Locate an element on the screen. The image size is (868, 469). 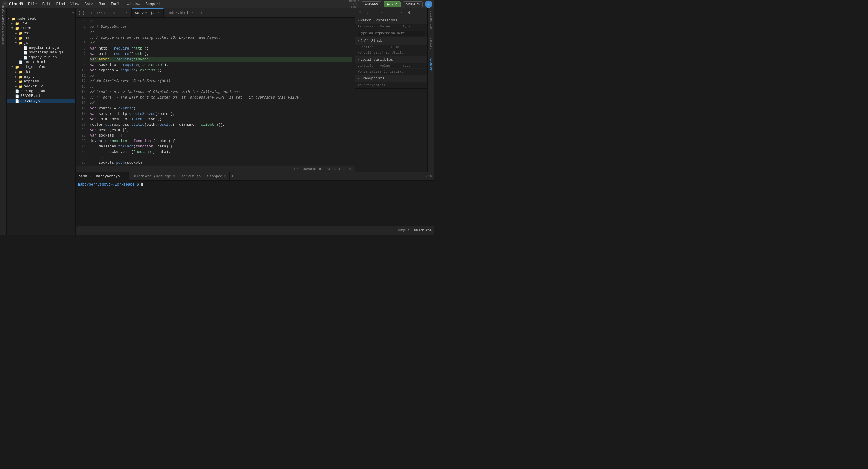
debug-resume-btn: ▶ is located at coordinates (382, 13).